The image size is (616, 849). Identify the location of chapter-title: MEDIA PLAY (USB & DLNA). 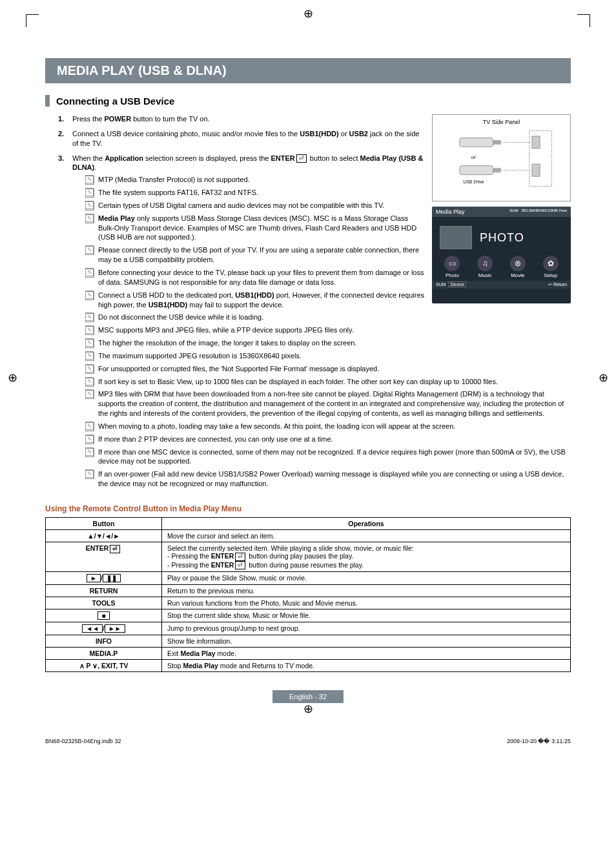
(308, 71).